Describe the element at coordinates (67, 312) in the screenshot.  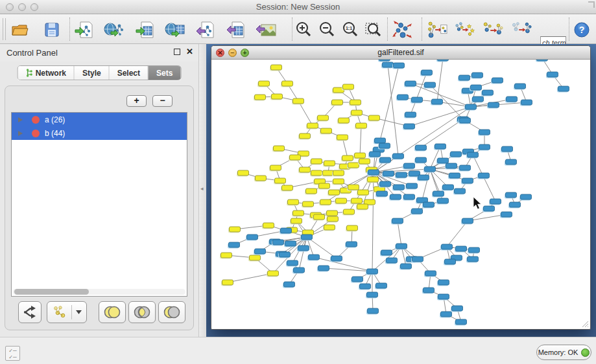
I see `create-set-from-network-button` at that location.